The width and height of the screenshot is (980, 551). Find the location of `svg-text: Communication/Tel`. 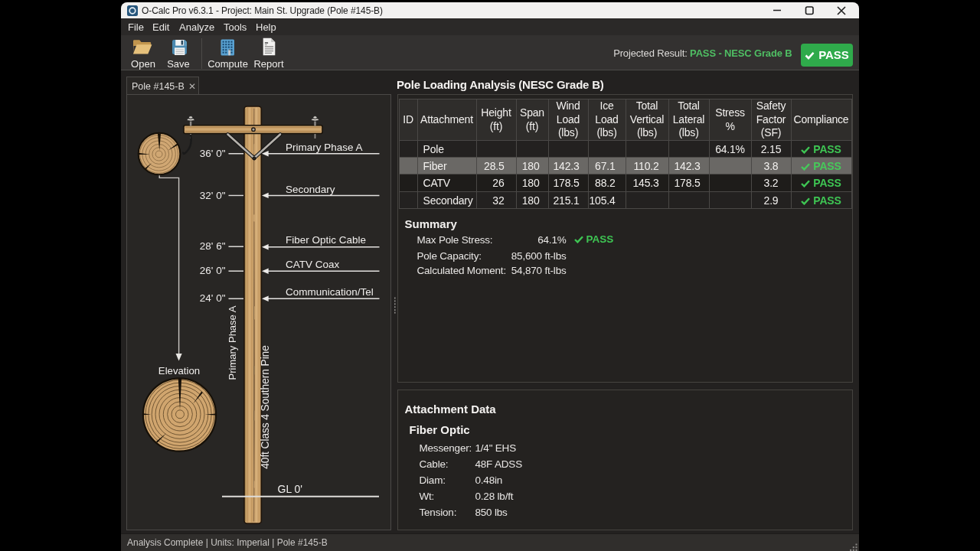

svg-text: Communication/Tel is located at coordinates (329, 292).